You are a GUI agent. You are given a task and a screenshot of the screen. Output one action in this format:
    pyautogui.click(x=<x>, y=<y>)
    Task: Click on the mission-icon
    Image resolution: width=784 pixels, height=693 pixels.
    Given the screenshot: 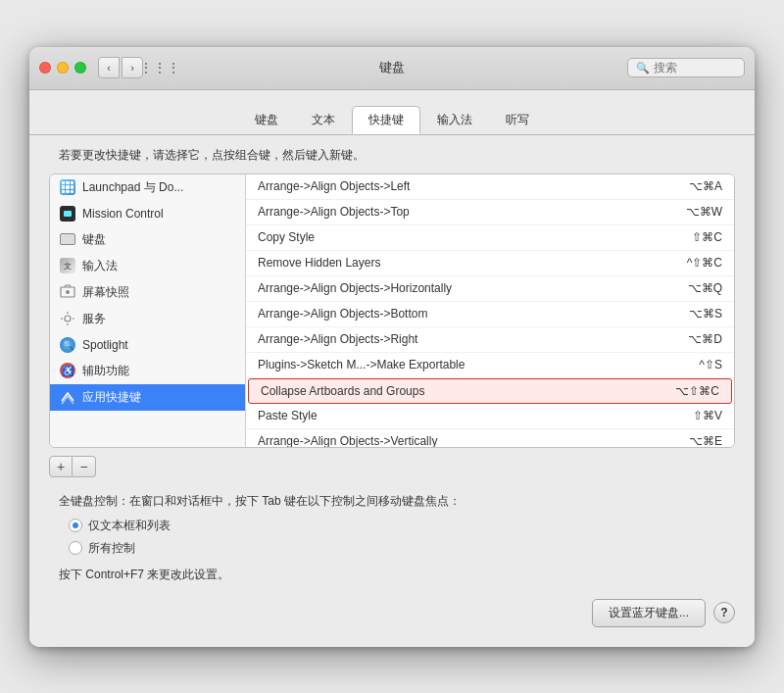 What is the action you would take?
    pyautogui.click(x=68, y=214)
    